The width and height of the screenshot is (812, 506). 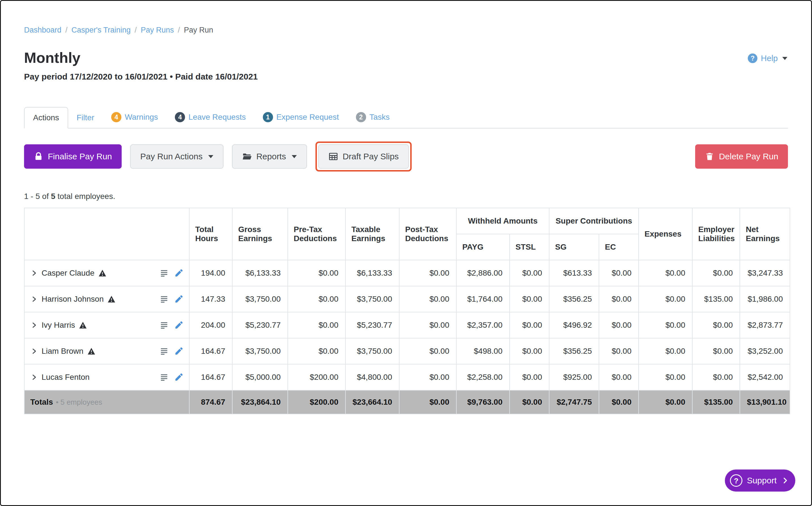 I want to click on reports-button: Reports, so click(x=270, y=157).